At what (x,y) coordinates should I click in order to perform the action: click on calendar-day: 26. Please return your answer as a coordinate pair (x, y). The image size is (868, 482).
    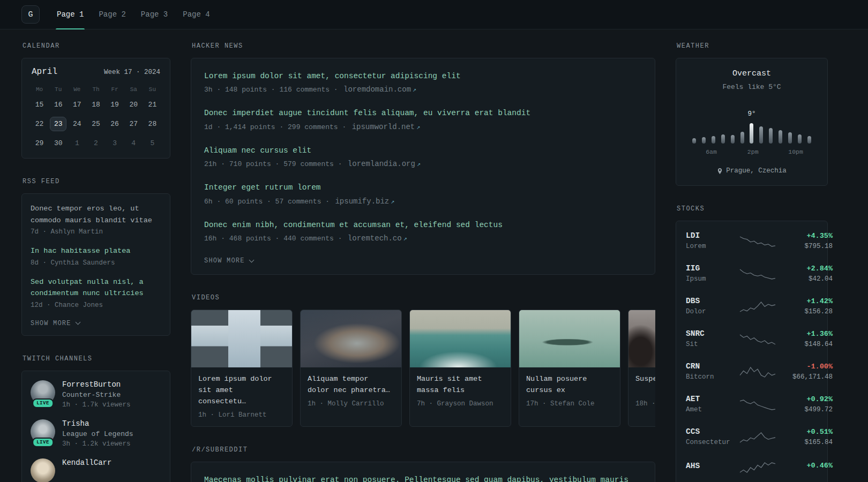
    Looking at the image, I should click on (115, 124).